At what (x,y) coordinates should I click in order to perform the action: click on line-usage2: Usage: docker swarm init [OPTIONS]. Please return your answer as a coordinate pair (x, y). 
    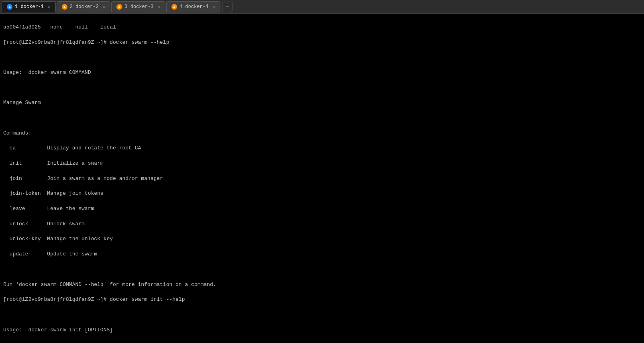
    Looking at the image, I should click on (322, 330).